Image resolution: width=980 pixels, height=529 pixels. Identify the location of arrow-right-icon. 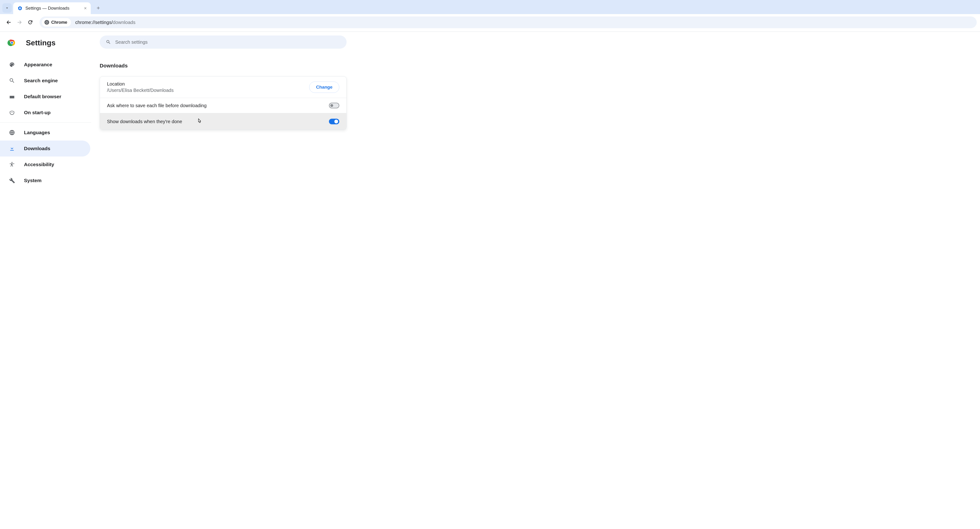
(19, 22).